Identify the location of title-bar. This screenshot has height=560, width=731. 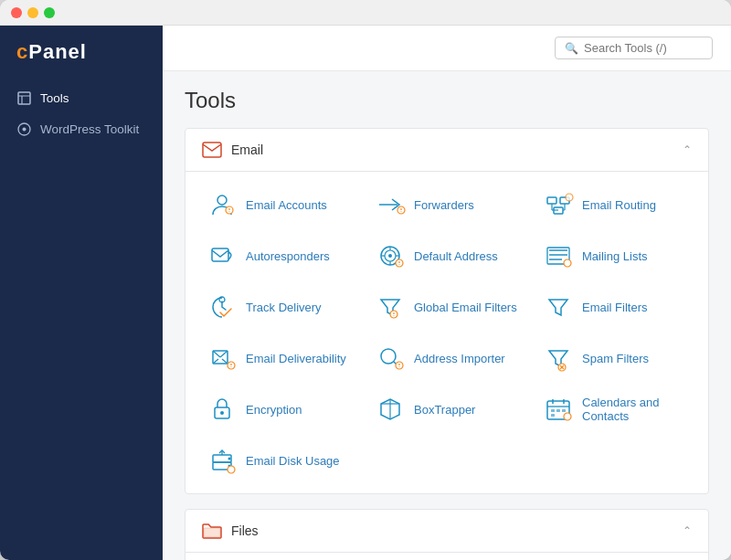
(366, 13).